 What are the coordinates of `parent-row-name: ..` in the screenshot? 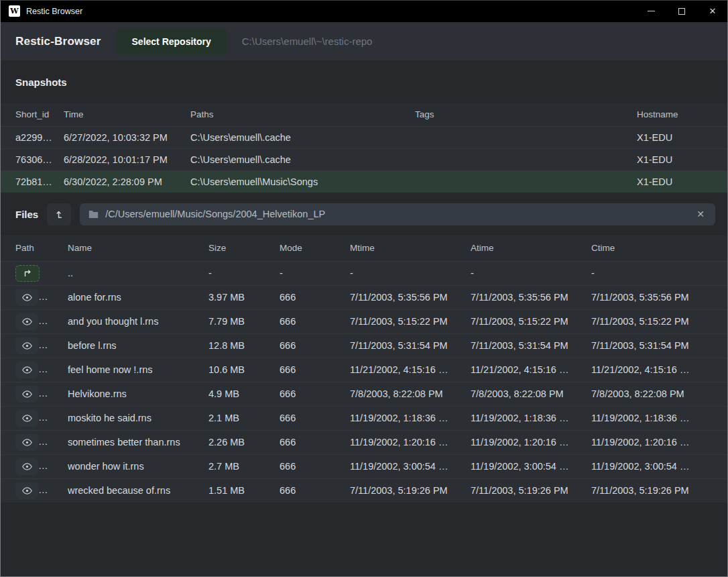 It's located at (138, 273).